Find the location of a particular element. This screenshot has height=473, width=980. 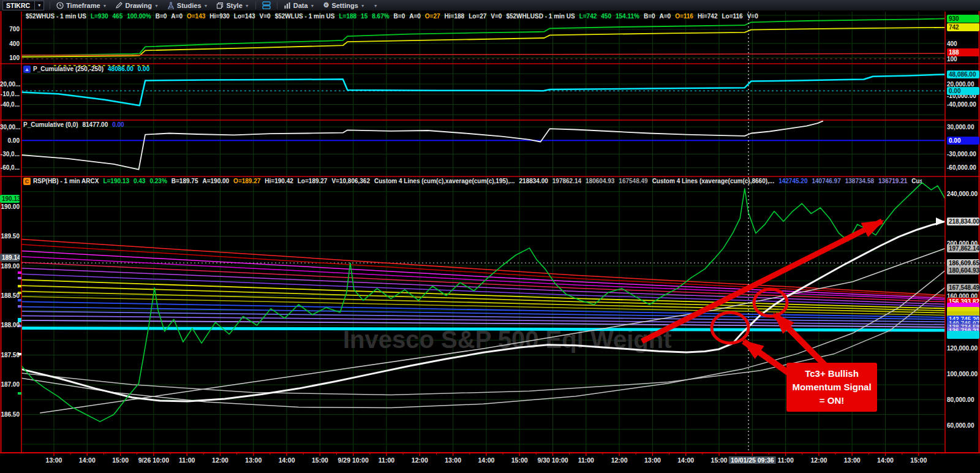

annotation-drawings is located at coordinates (762, 303).